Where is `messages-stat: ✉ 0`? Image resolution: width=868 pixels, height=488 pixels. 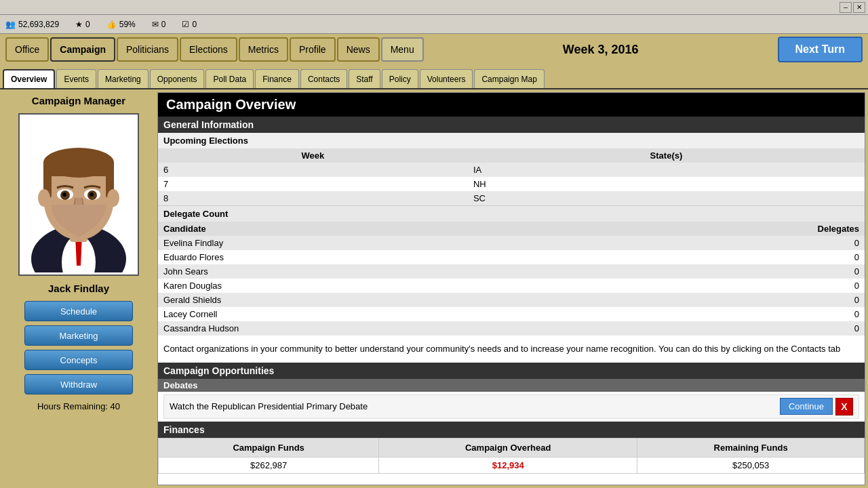
messages-stat: ✉ 0 is located at coordinates (159, 24).